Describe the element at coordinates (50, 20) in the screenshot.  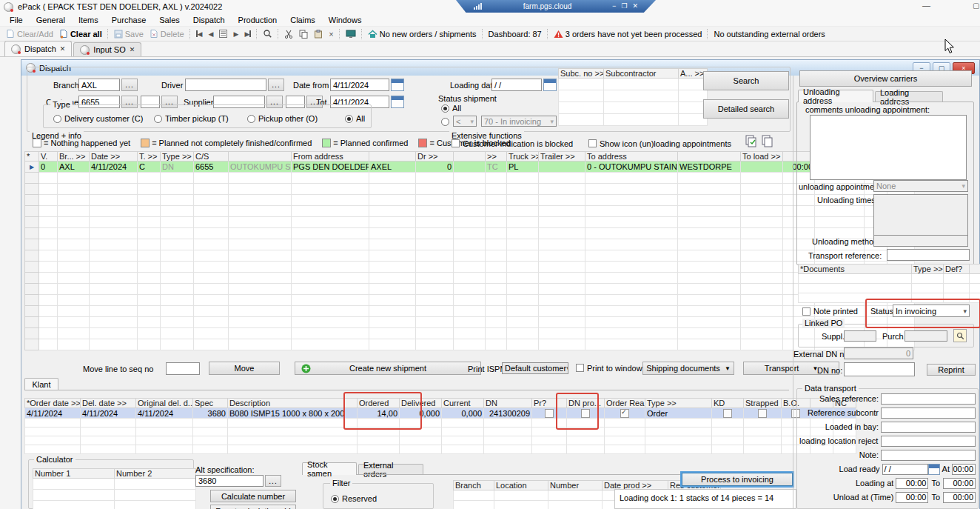
I see `menu-item-general: General` at that location.